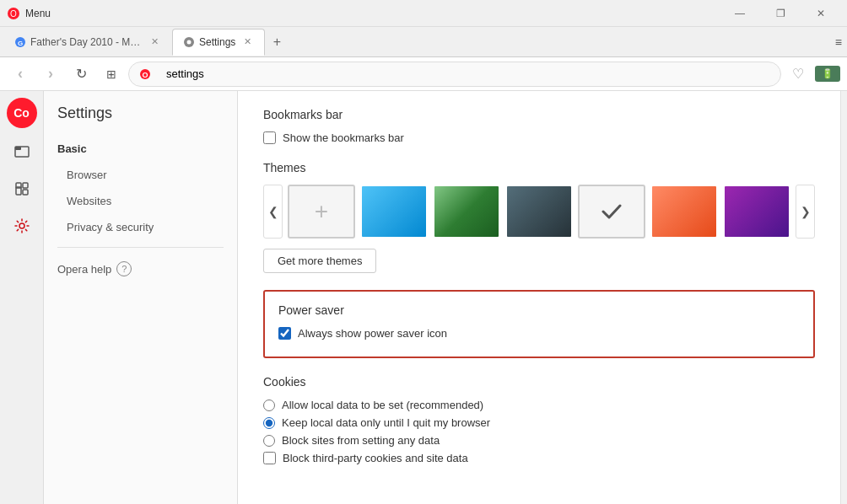 The width and height of the screenshot is (847, 504). I want to click on google-tab-icon: G, so click(20, 42).